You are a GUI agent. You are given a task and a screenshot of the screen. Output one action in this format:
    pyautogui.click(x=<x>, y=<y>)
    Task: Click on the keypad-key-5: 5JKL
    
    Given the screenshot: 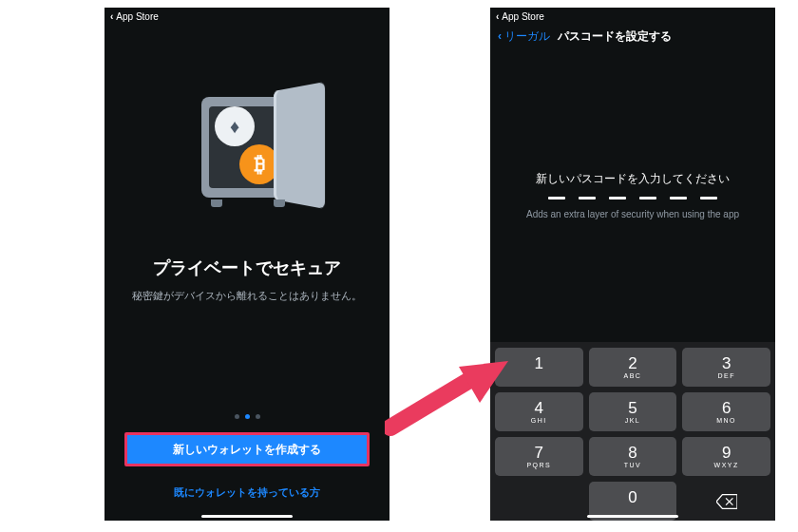 What is the action you would take?
    pyautogui.click(x=633, y=412)
    